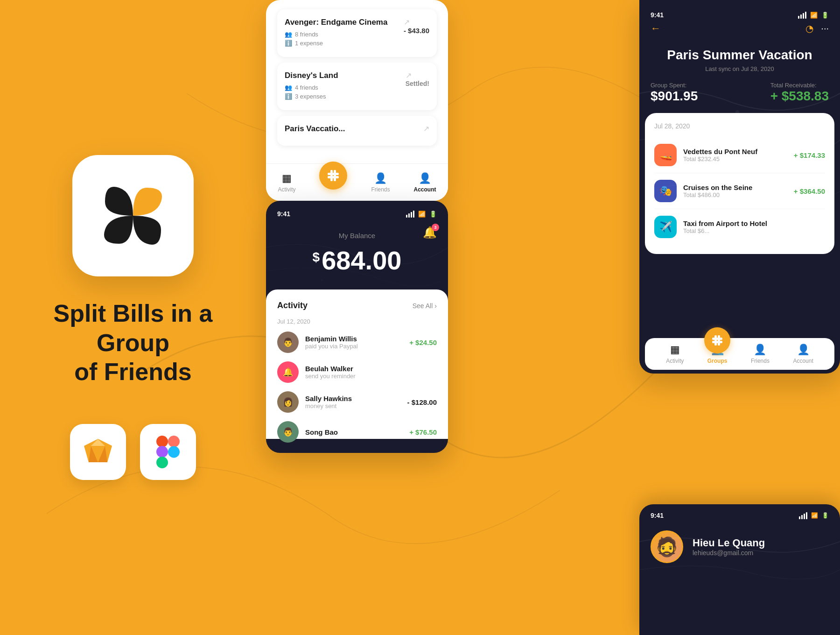 The width and height of the screenshot is (840, 635). I want to click on balance-screen: 9:41 📶 🔋 🔔 3 My Balance $ 684.00 Act, so click(357, 327).